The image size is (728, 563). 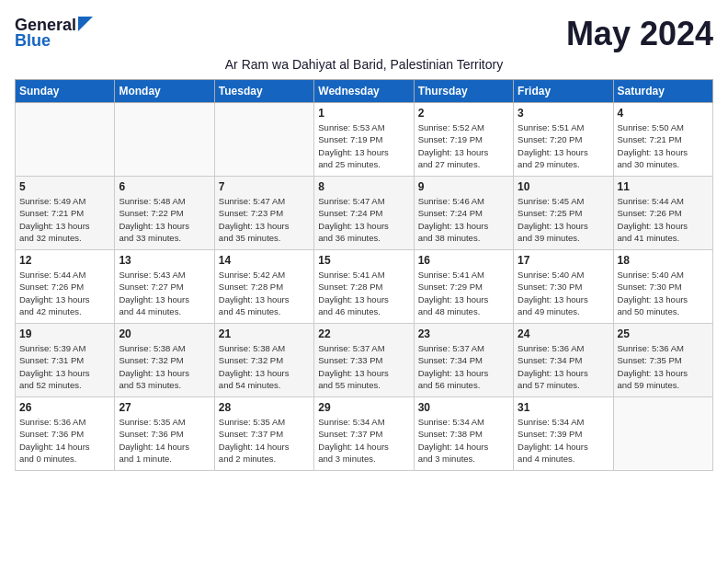 I want to click on header-cell-saturday: Saturday, so click(x=663, y=92).